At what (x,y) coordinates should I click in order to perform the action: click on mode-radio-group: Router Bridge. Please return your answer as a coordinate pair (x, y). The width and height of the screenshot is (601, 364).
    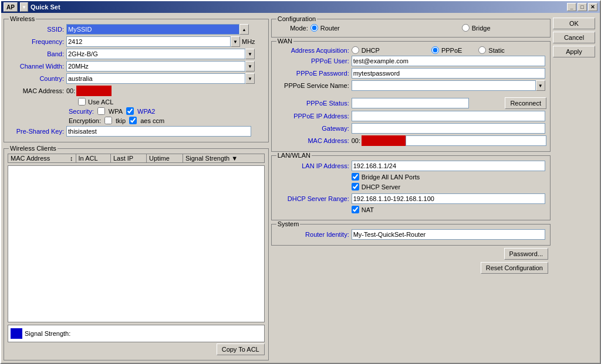
    Looking at the image, I should click on (400, 28).